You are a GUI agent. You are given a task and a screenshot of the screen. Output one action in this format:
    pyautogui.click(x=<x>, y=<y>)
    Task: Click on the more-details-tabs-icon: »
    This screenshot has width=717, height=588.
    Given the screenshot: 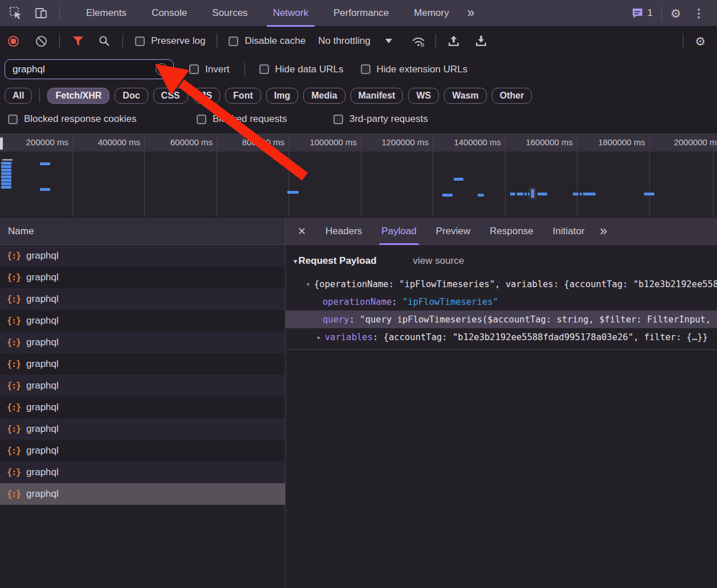 What is the action you would take?
    pyautogui.click(x=604, y=231)
    